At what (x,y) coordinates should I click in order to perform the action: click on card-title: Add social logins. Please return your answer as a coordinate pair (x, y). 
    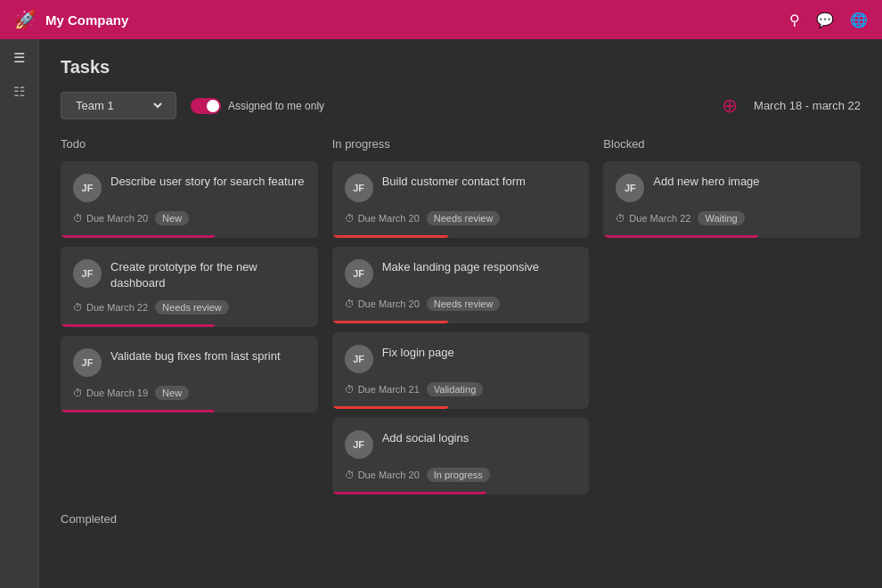
    Looking at the image, I should click on (426, 438).